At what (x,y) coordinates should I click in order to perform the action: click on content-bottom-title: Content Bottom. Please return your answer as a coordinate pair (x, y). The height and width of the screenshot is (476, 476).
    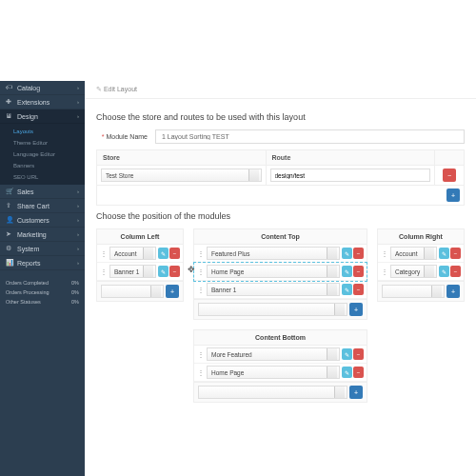
    Looking at the image, I should click on (280, 338).